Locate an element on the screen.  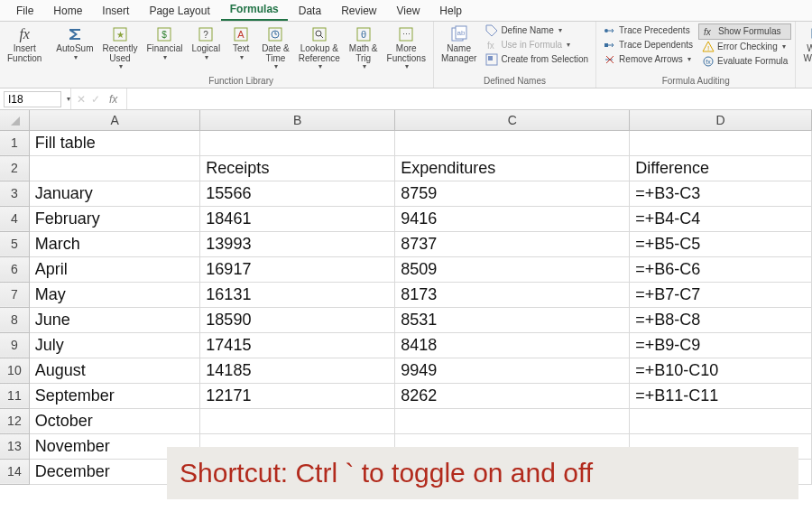
watch-window-button: Watch Window is located at coordinates (806, 44).